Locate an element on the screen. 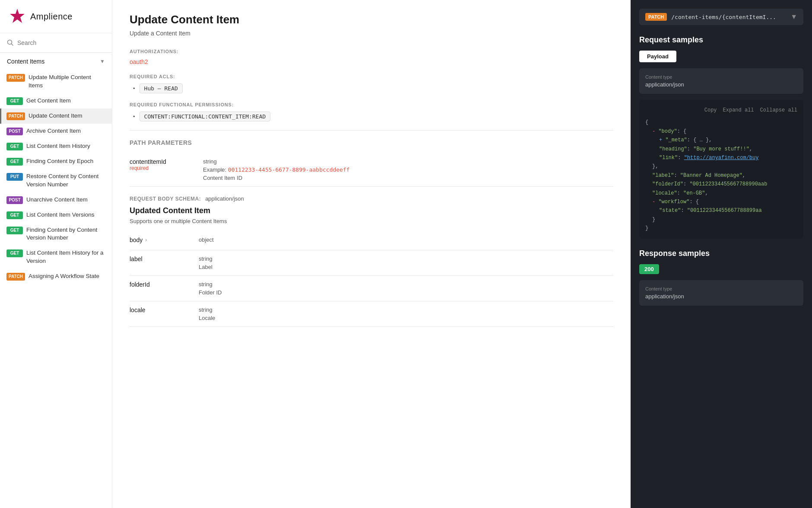  example-label: Example: is located at coordinates (215, 169).